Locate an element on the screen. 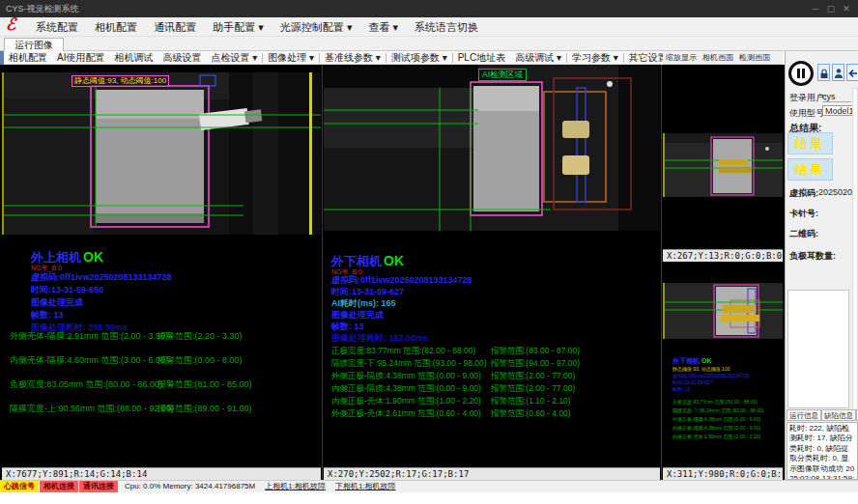 This screenshot has width=858, height=504. measurement-row: 内侧正极-隔膜:4.38mm 范围:(0.00 - 9.00)报警范围:(2.0… is located at coordinates (496, 389).